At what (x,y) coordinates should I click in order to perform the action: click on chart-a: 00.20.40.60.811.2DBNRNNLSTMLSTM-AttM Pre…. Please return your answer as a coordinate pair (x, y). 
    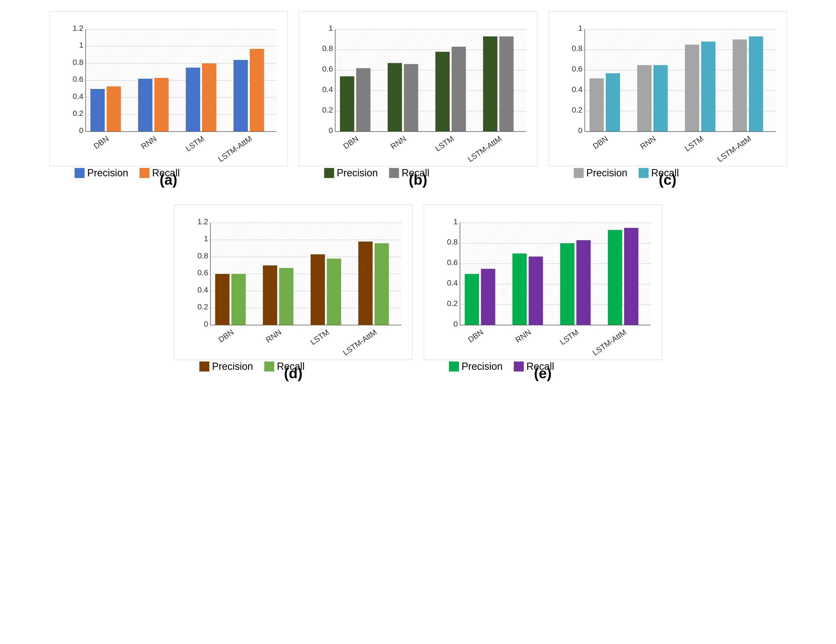
    Looking at the image, I should click on (168, 99).